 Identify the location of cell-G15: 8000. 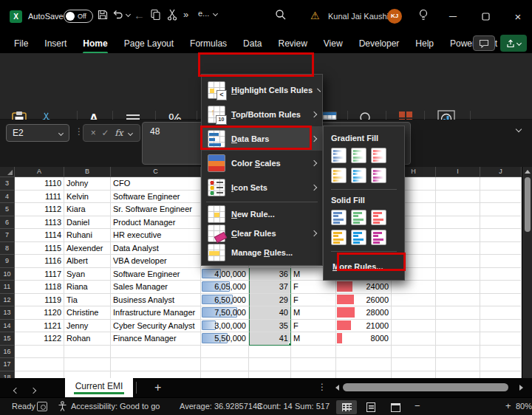
(364, 339).